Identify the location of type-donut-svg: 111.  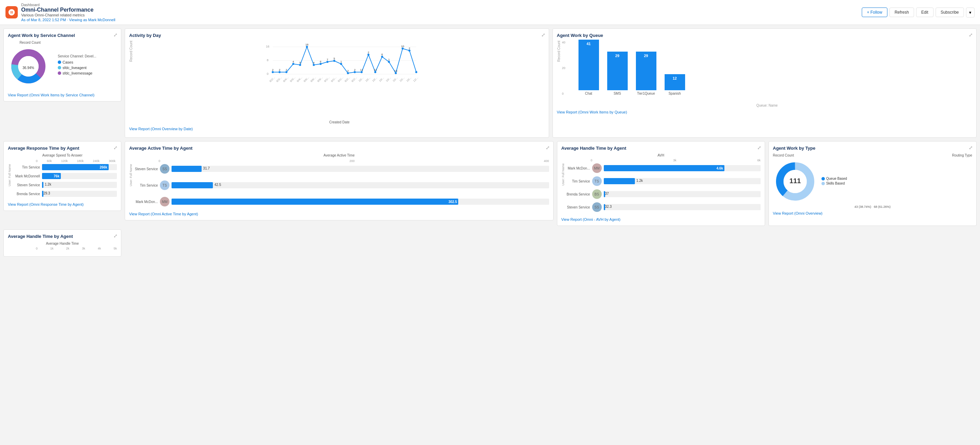
(795, 181).